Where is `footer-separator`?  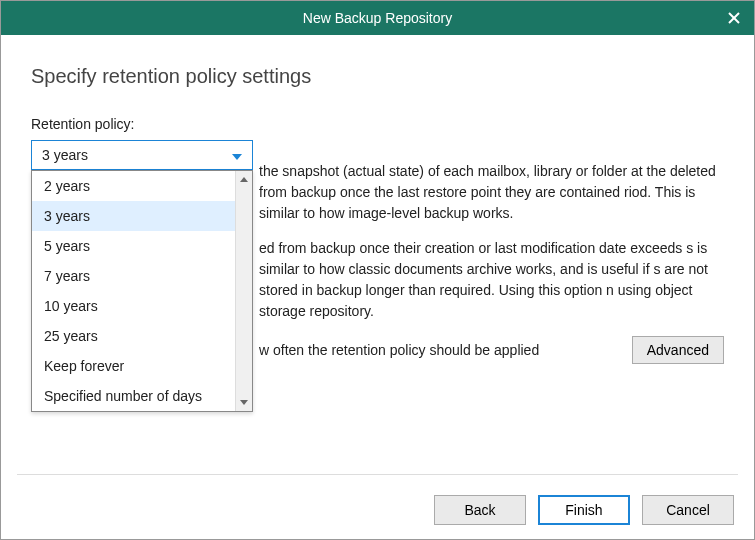 footer-separator is located at coordinates (378, 474).